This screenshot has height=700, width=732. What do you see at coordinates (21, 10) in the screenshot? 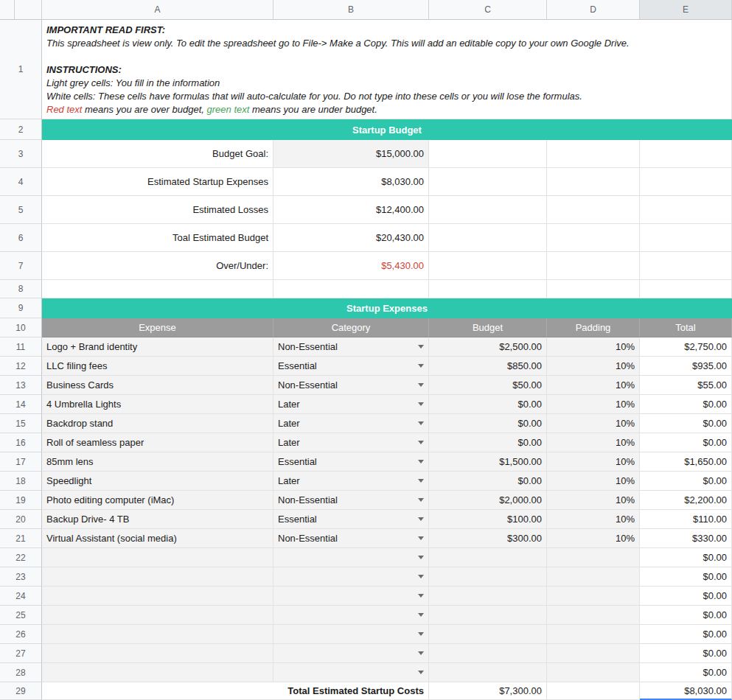
I see `select-all-corner` at bounding box center [21, 10].